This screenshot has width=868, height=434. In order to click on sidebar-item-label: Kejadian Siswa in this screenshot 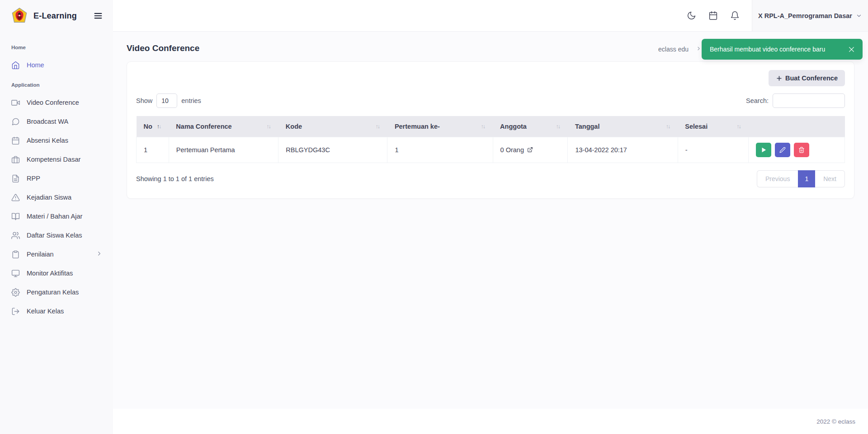, I will do `click(49, 197)`.